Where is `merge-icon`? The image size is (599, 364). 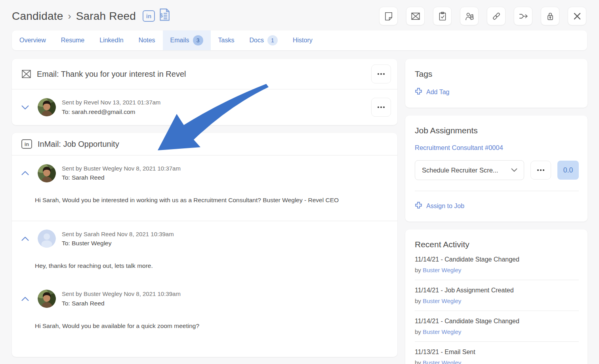
merge-icon is located at coordinates (523, 16).